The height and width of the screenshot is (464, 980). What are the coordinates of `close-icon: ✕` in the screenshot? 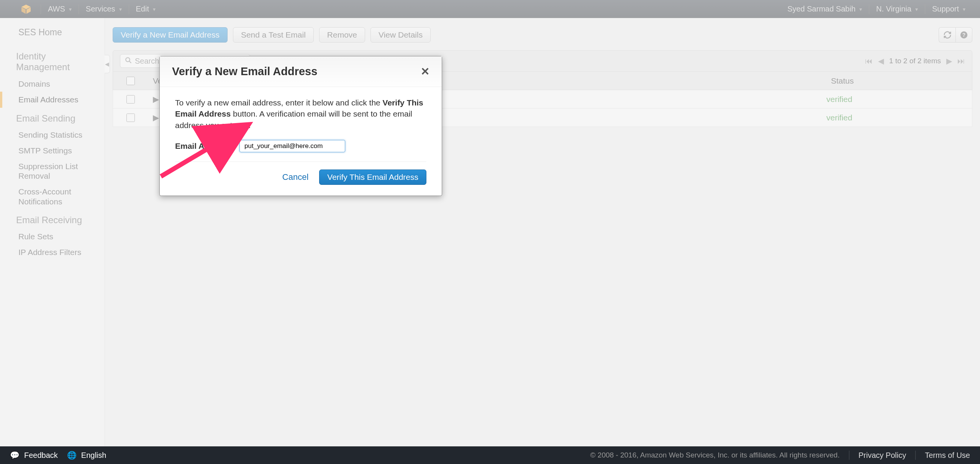 It's located at (425, 71).